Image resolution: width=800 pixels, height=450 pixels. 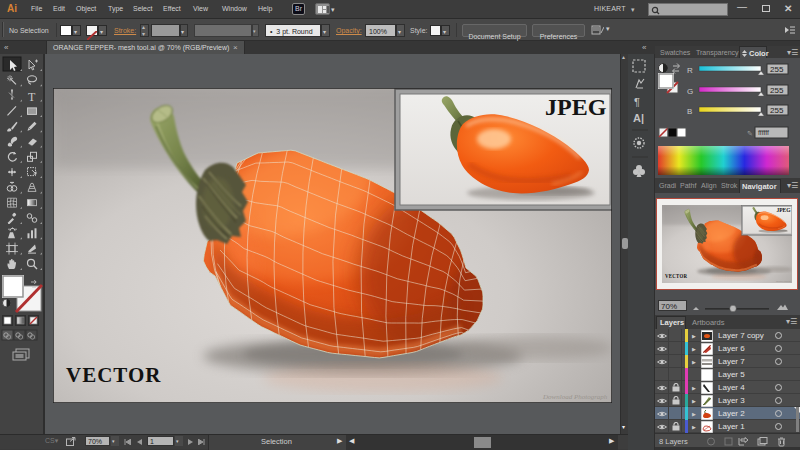 I want to click on svg-text: VECTOR, so click(x=114, y=375).